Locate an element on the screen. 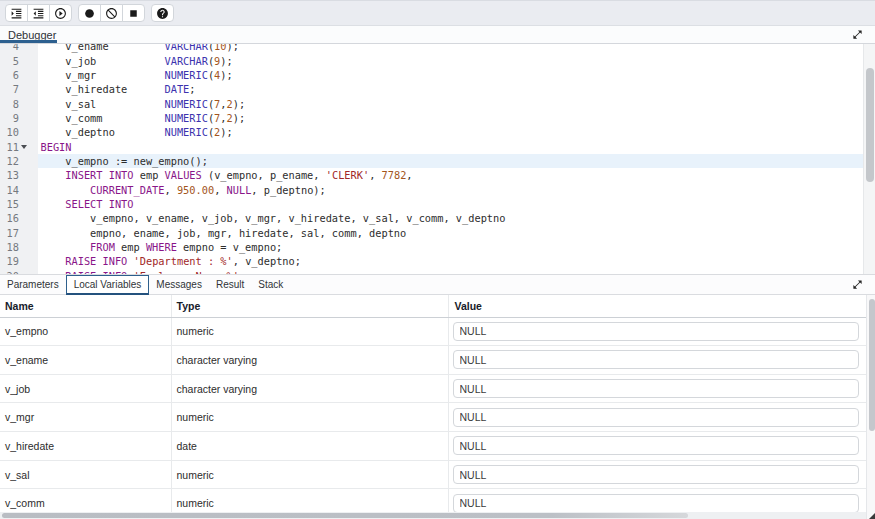  gutter-cell: 11 is located at coordinates (19, 147).